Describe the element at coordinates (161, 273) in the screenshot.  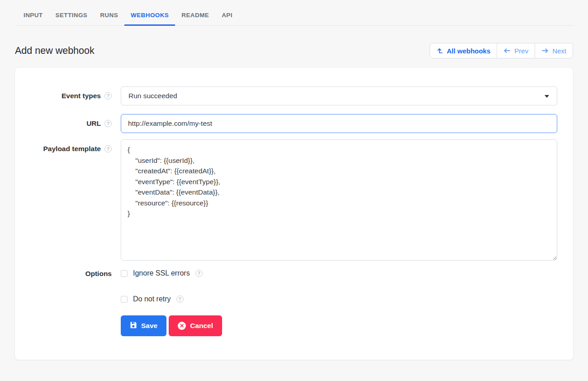
I see `ignore-ssl-errors-label: Ignore SSL errors` at that location.